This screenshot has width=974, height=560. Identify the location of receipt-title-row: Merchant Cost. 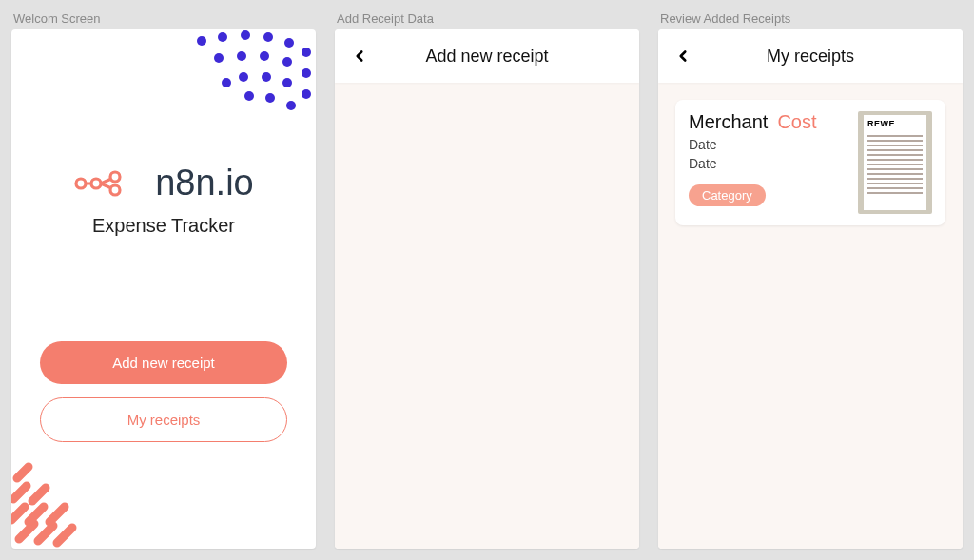
(769, 122).